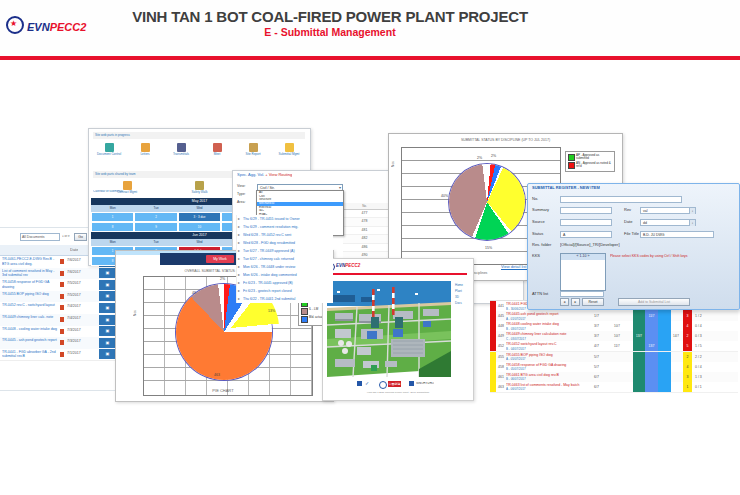 Image resolution: width=740 pixels, height=495 pixels. Describe the element at coordinates (564, 302) in the screenshot. I see `dialog-button: ◂` at that location.